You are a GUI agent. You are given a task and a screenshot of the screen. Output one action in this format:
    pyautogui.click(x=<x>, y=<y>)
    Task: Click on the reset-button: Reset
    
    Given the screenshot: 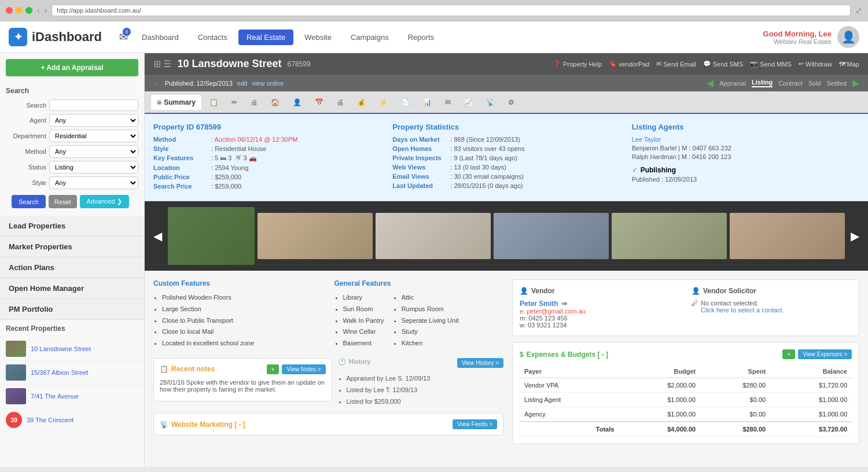 What is the action you would take?
    pyautogui.click(x=62, y=201)
    